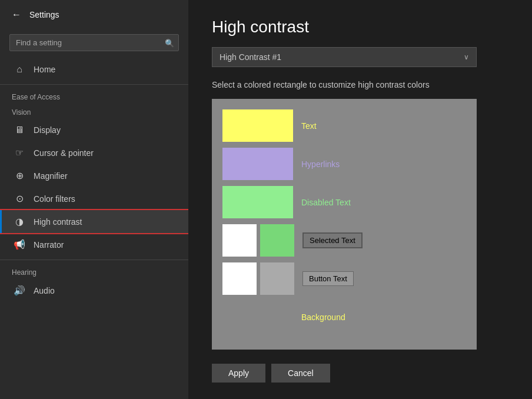  Describe the element at coordinates (94, 42) in the screenshot. I see `search-input` at that location.